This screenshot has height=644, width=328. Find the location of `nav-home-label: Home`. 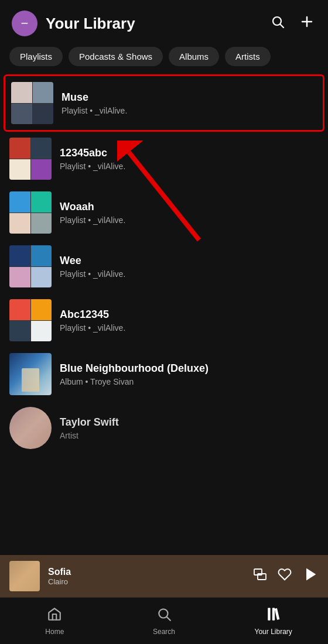

nav-home-label: Home is located at coordinates (54, 632).